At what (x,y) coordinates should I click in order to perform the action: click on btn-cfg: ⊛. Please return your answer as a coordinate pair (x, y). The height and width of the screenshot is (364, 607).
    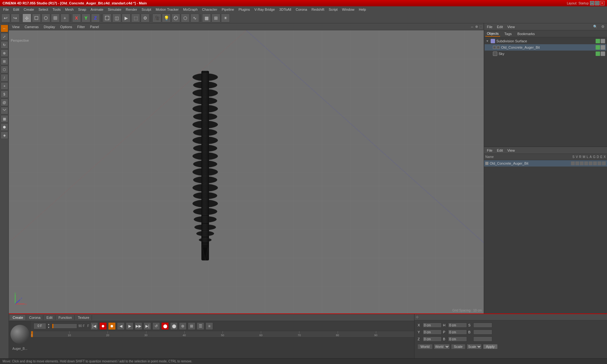
    Looking at the image, I should click on (183, 326).